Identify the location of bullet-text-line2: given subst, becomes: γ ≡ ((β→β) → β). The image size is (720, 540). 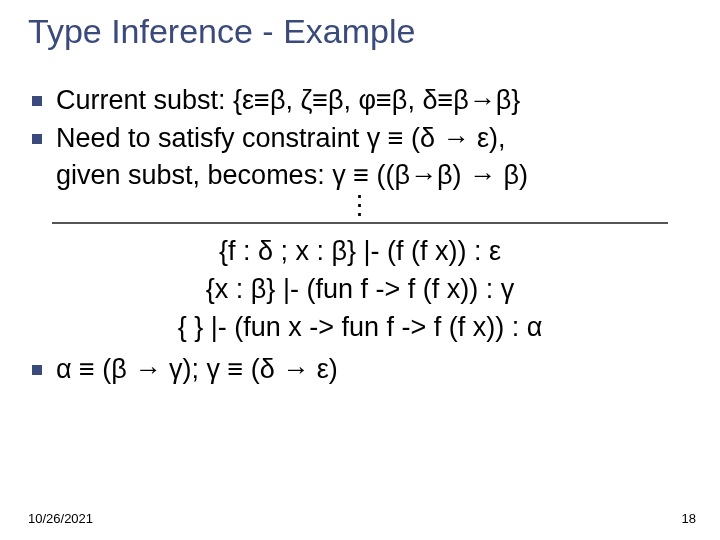
(292, 175).